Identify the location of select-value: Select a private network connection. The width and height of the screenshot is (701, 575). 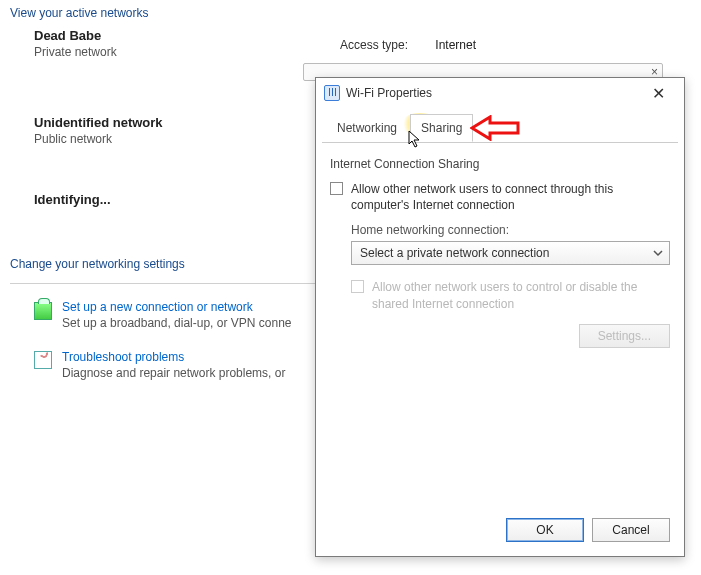
(454, 253).